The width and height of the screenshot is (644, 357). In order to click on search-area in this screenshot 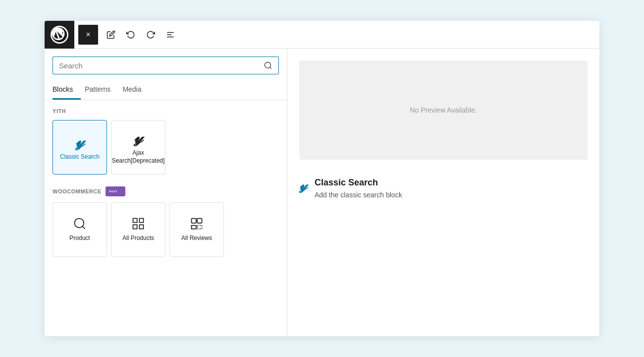, I will do `click(165, 61)`.